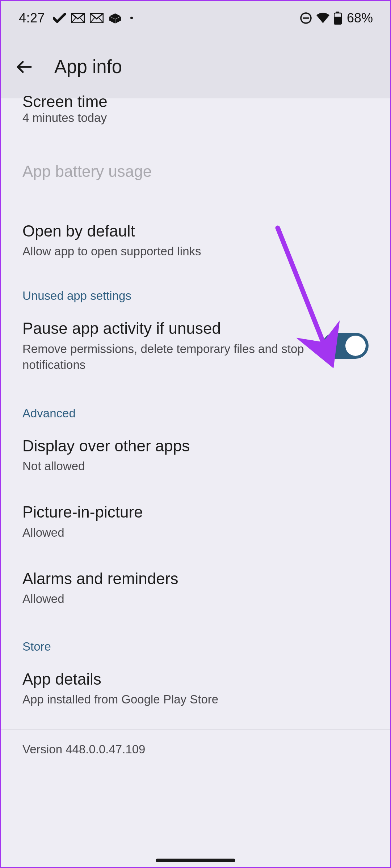 The image size is (391, 868). What do you see at coordinates (196, 101) in the screenshot?
I see `setting-title: Screen time` at bounding box center [196, 101].